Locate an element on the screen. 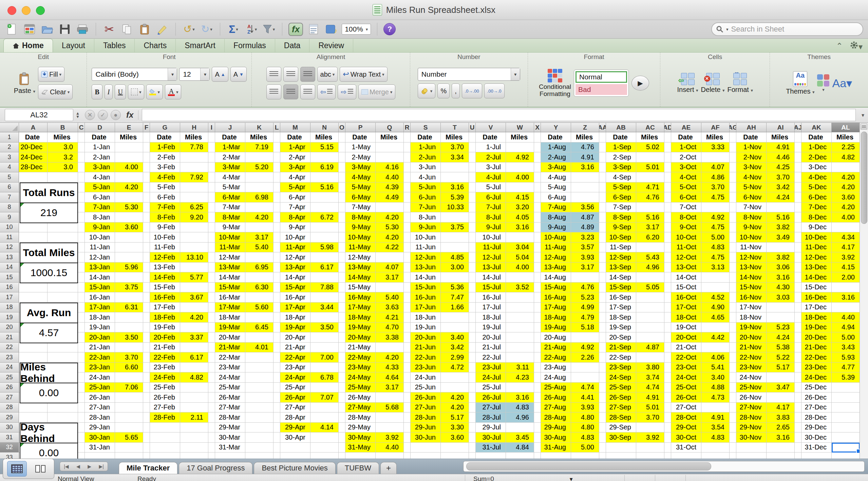 The image size is (868, 481). align-middle-button is located at coordinates (291, 74).